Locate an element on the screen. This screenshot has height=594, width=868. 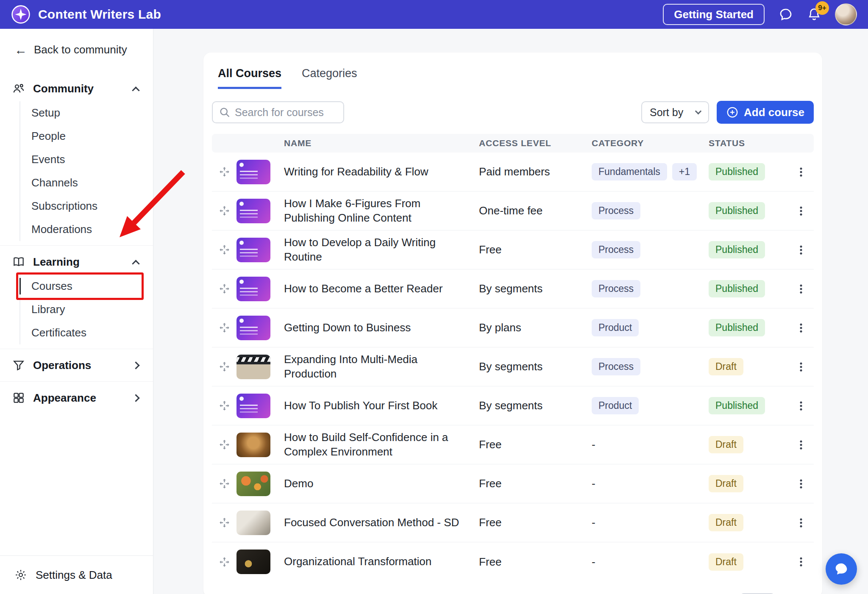
course-thumbnail-desk-photo is located at coordinates (253, 523).